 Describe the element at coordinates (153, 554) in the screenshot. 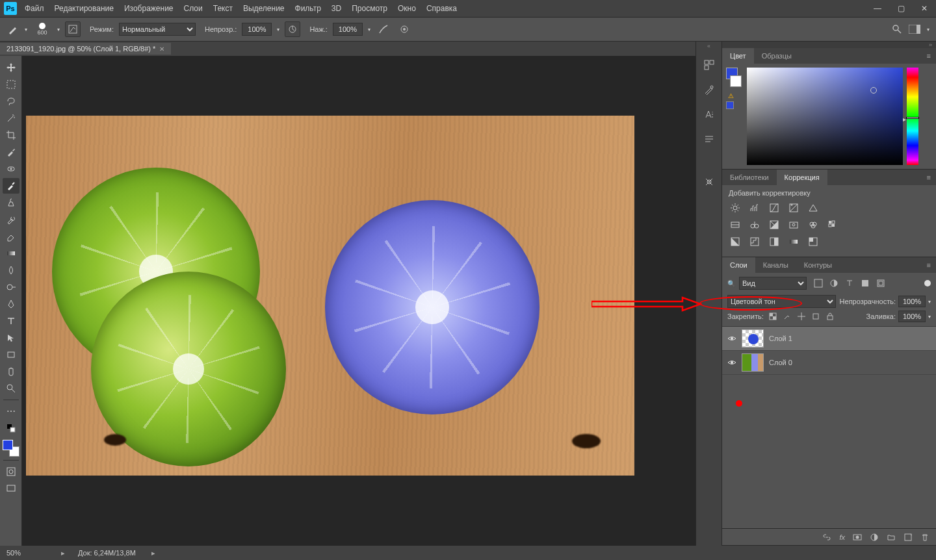

I see `doc-arrow-icon: ▸` at that location.